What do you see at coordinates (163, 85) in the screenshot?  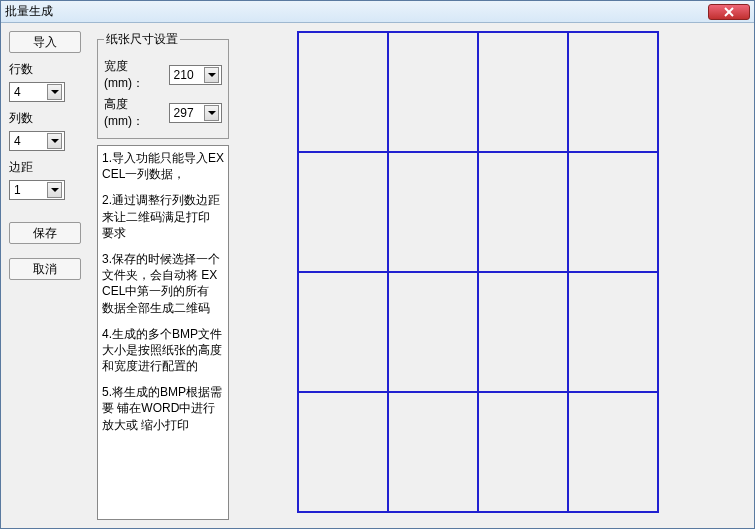 I see `paper-size-group: 纸张尺寸设置 宽度(mm)： 210 高度(mm)： 297` at bounding box center [163, 85].